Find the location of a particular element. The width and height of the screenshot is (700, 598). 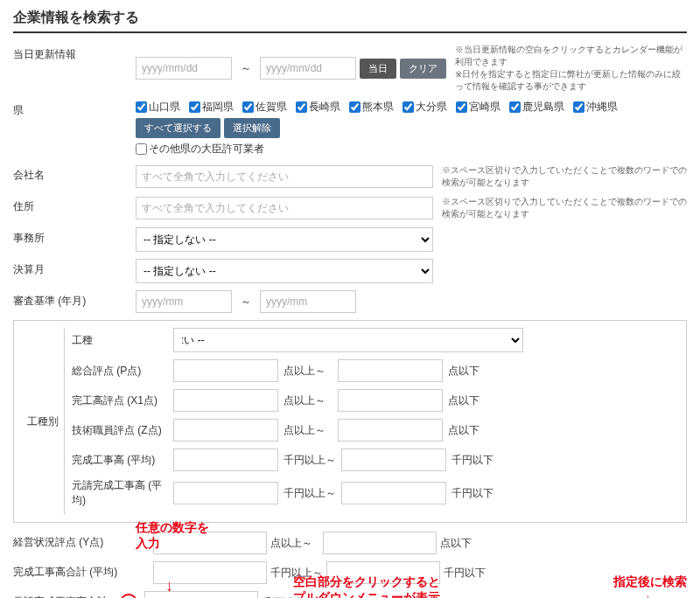

pref-checkbox-2: 佐賀県 is located at coordinates (264, 107).